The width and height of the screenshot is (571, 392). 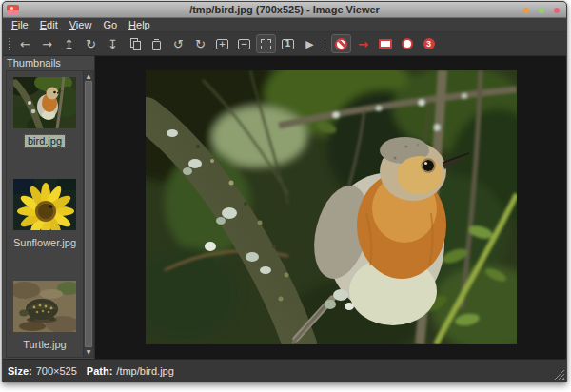 What do you see at coordinates (341, 44) in the screenshot?
I see `no-entry-icon` at bounding box center [341, 44].